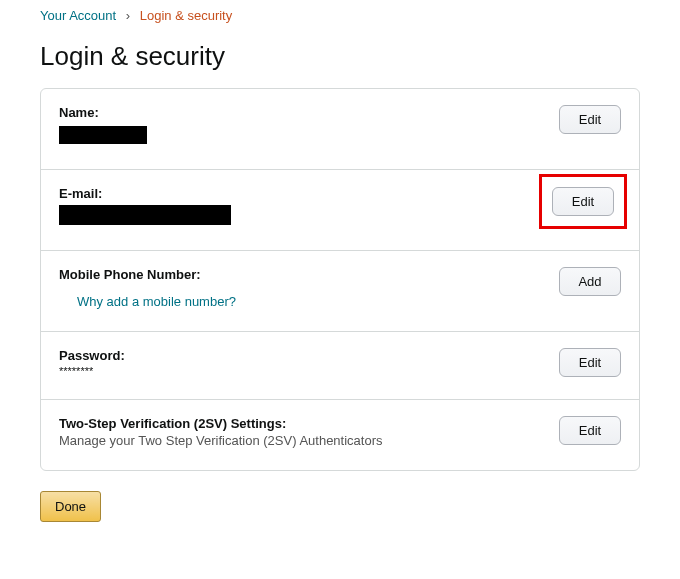  I want to click on breadcrumb: Your Account › Login & security, so click(340, 16).